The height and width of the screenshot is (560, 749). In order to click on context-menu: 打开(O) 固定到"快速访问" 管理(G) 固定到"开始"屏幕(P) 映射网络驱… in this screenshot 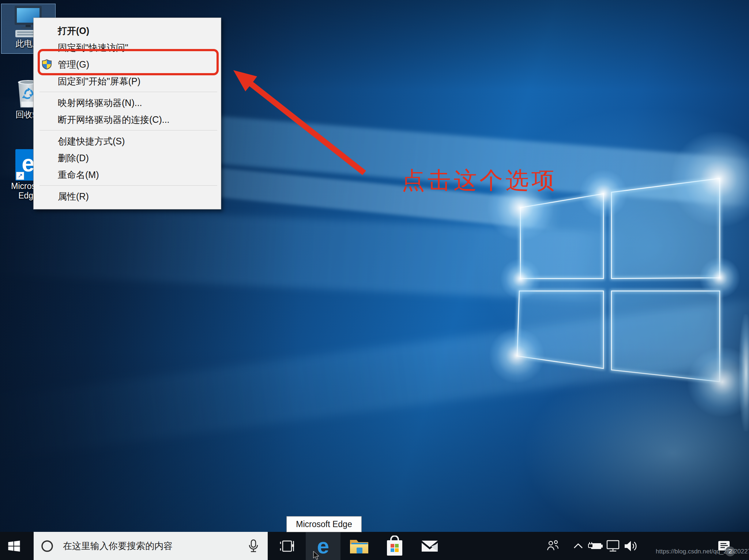, I will do `click(127, 113)`.